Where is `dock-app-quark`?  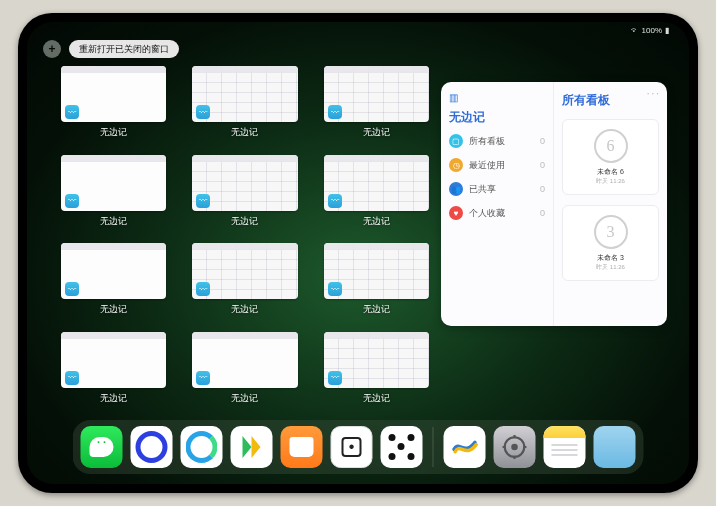 dock-app-quark is located at coordinates (152, 447).